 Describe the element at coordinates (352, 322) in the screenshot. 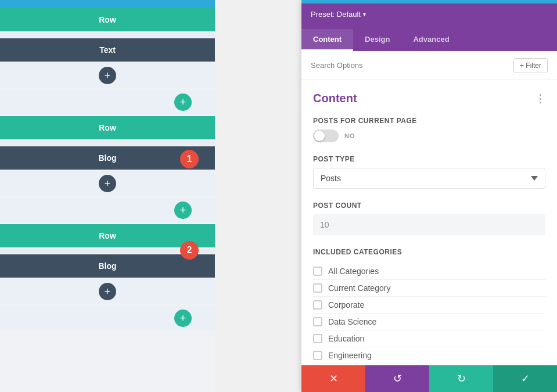

I see `category-label-data-science: Data Science` at that location.